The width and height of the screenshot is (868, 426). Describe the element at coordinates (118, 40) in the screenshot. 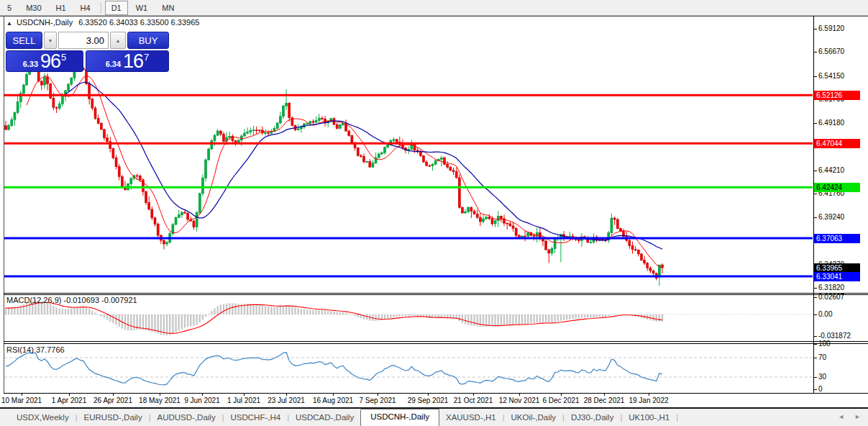

I see `volume-increase-button: ▲` at that location.